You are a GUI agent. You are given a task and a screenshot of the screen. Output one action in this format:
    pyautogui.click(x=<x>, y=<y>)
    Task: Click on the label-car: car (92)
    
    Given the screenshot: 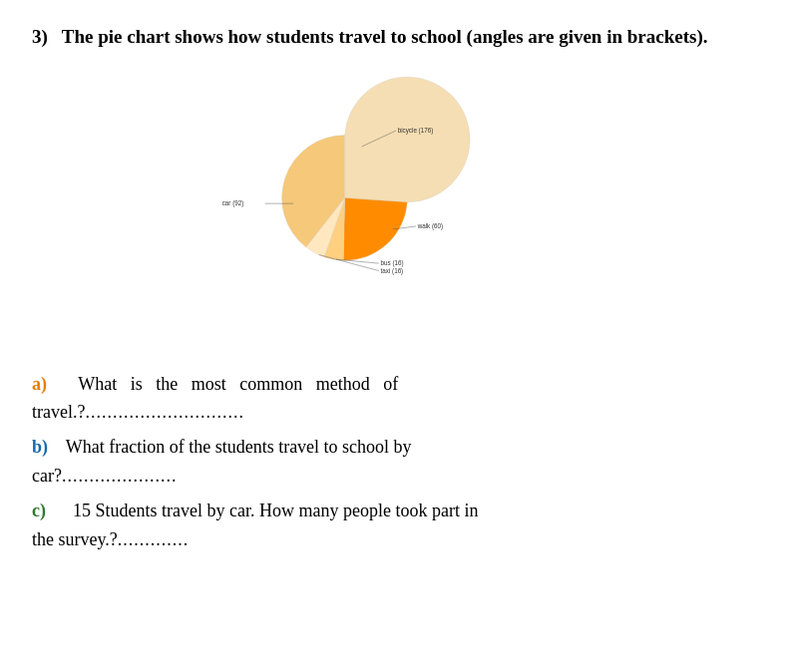 What is the action you would take?
    pyautogui.click(x=233, y=203)
    